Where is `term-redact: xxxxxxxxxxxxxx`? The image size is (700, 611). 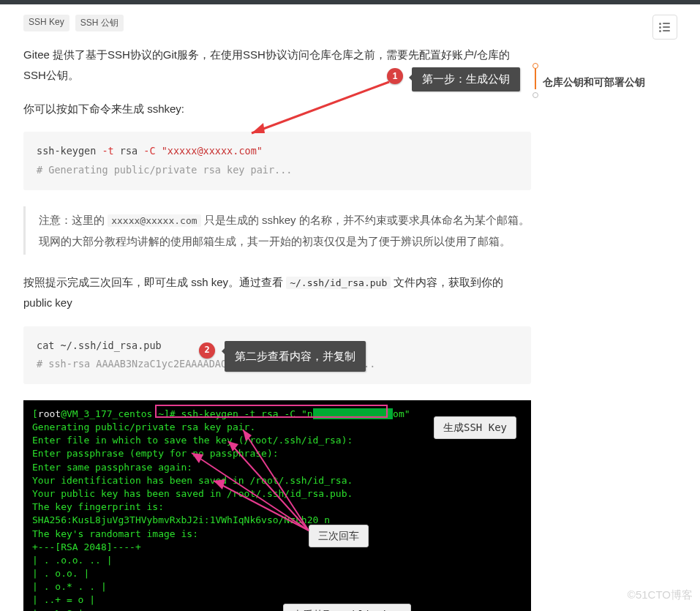
term-redact: xxxxxxxxxxxxxx is located at coordinates (353, 414).